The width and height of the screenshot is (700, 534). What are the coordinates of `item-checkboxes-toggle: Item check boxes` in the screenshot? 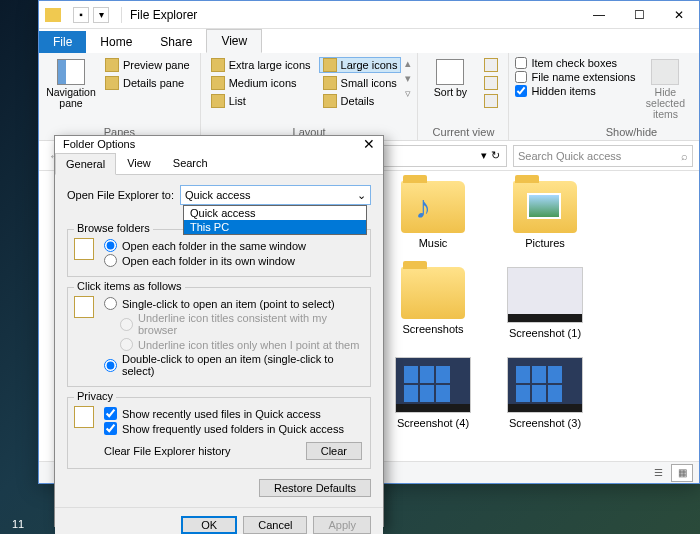 It's located at (575, 63).